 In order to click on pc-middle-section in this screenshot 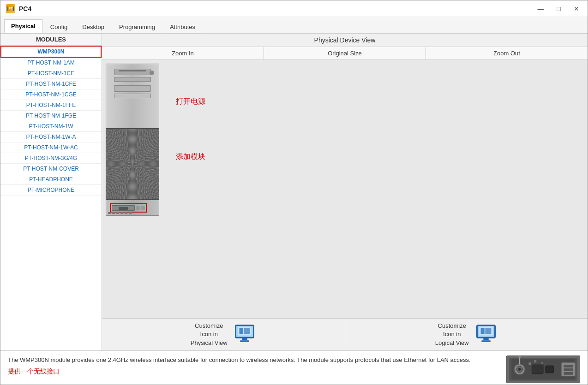, I will do `click(132, 164)`.